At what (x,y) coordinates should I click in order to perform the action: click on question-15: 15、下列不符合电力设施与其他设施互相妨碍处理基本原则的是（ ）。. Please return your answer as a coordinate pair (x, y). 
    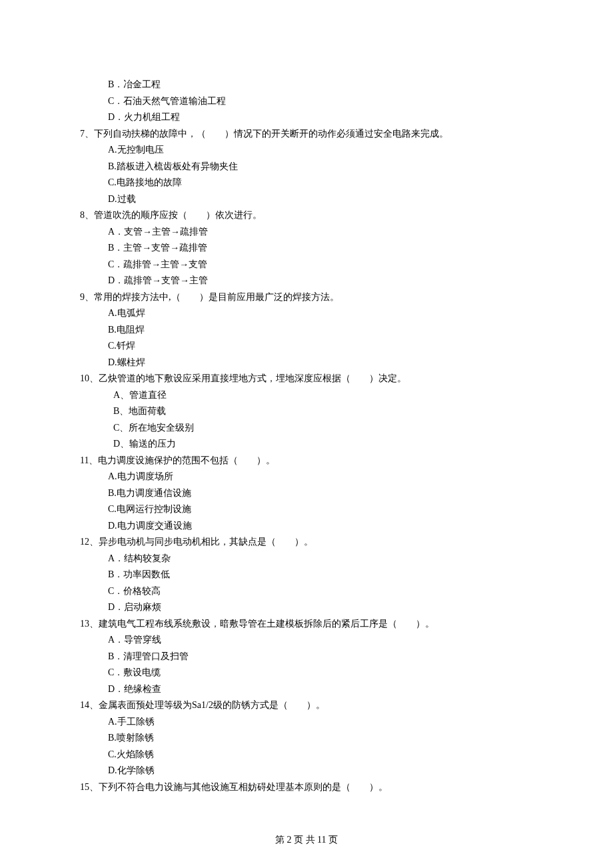
    Looking at the image, I should click on (306, 788).